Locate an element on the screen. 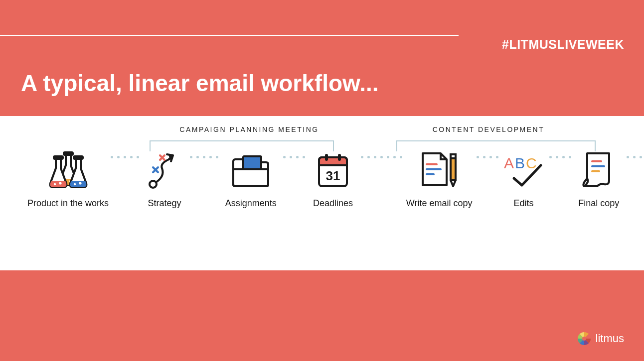 The image size is (644, 361). step-label: Deadlines is located at coordinates (333, 203).